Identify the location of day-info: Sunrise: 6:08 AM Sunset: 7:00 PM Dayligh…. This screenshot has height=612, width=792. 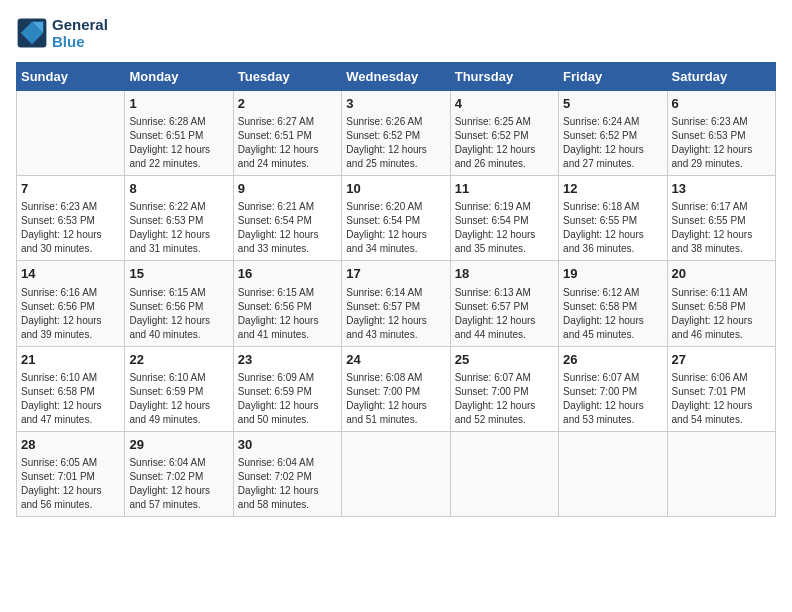
(396, 399).